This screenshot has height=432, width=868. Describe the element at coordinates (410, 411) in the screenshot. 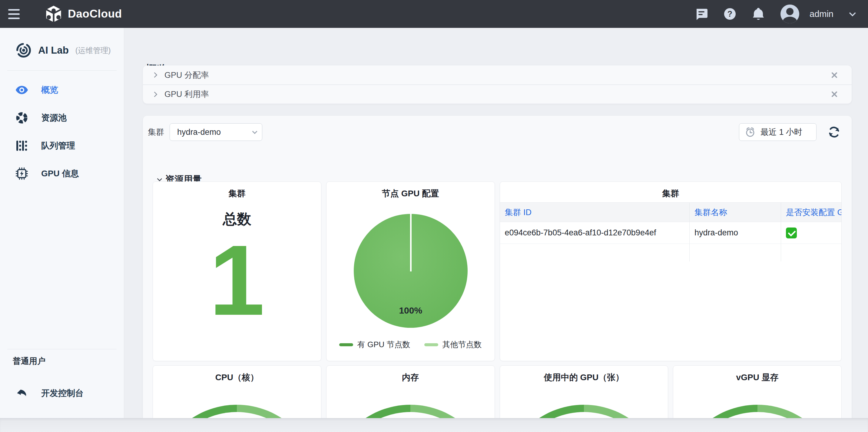

I see `memory-gauge-chart` at that location.